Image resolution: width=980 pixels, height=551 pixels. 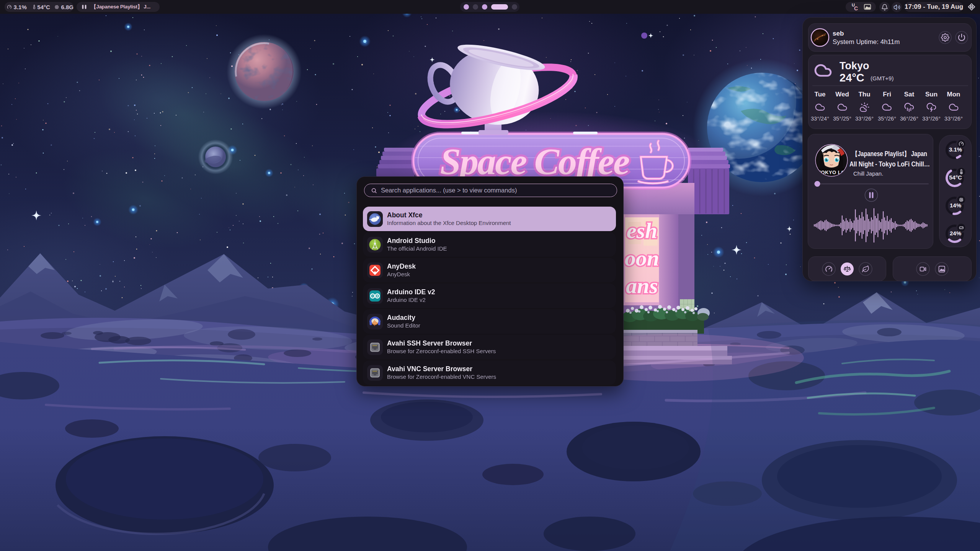 What do you see at coordinates (882, 78) in the screenshot?
I see `svg-text: (GMT+9)` at bounding box center [882, 78].